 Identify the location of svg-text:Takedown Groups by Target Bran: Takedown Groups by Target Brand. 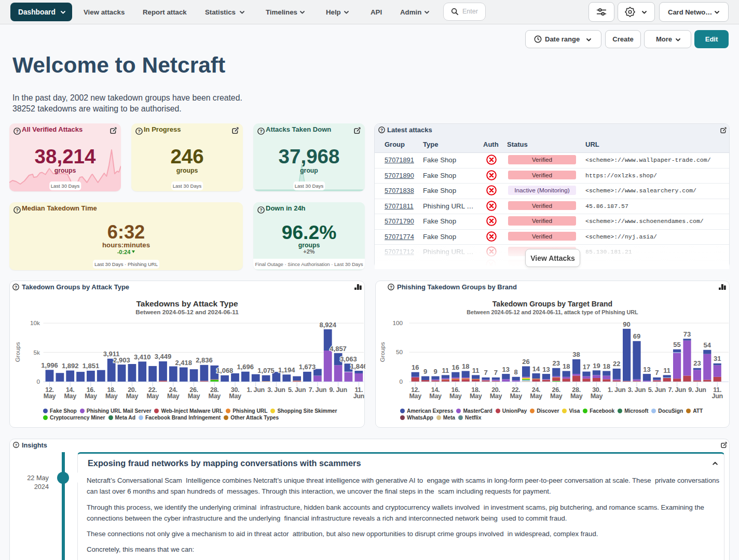
(552, 304).